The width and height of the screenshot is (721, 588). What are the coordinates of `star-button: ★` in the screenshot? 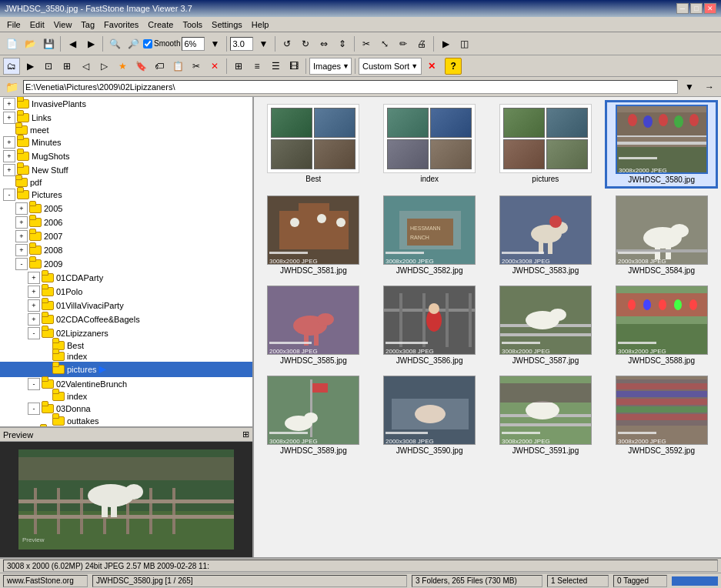 It's located at (122, 66).